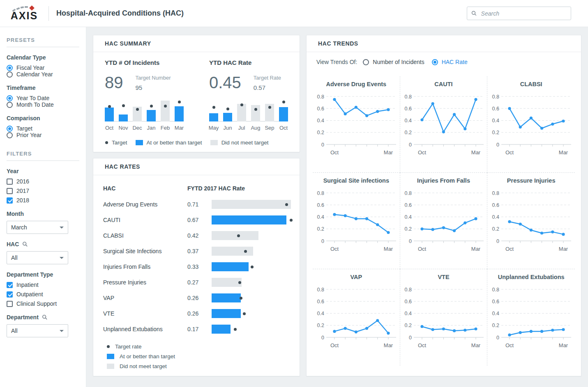  Describe the element at coordinates (43, 317) in the screenshot. I see `group-label-department: Department` at that location.